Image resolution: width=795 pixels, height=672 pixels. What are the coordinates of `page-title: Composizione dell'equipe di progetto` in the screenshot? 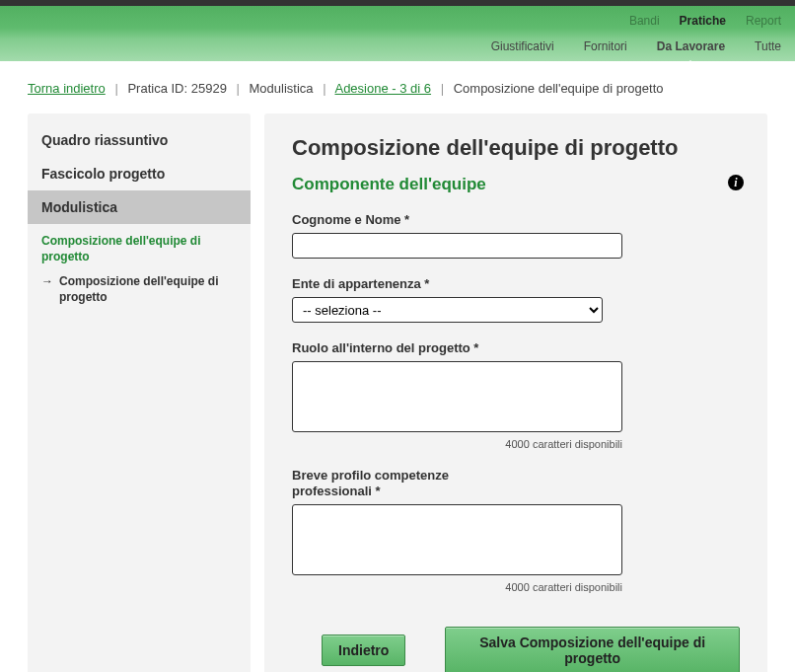 It's located at (516, 148).